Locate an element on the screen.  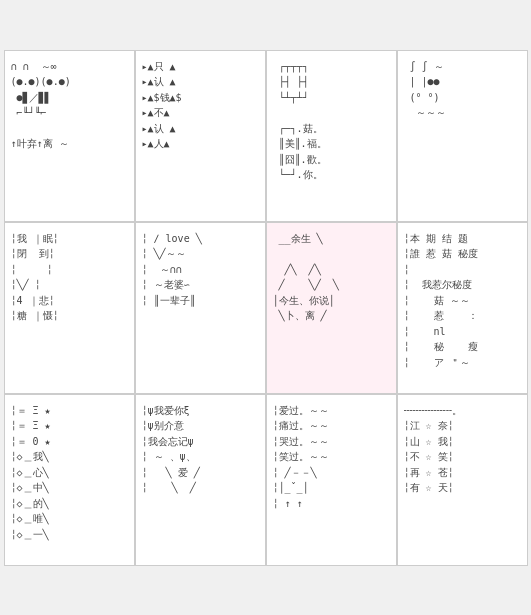
card-4: ∫ ∫ ～ | |●● (° °) ～～～ is located at coordinates (462, 136).